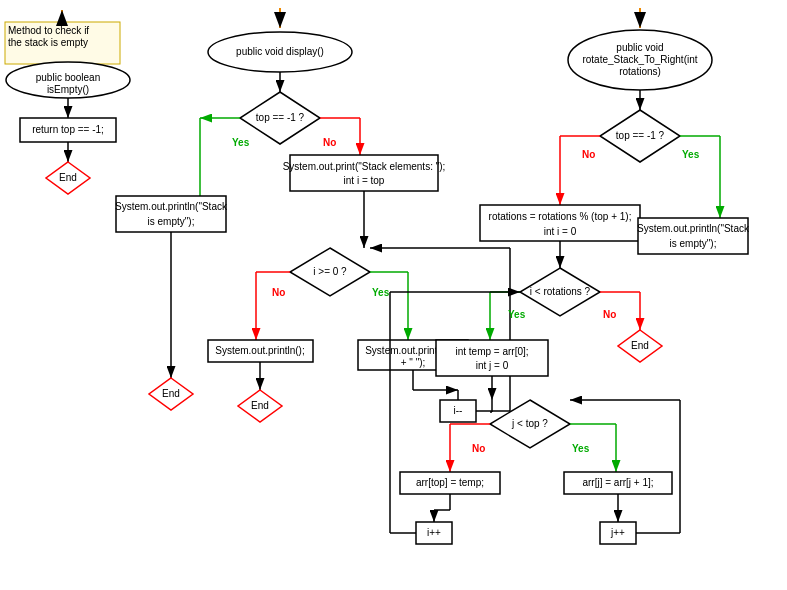 This screenshot has height=590, width=787. I want to click on rotate-iinc-label: i++, so click(434, 532).